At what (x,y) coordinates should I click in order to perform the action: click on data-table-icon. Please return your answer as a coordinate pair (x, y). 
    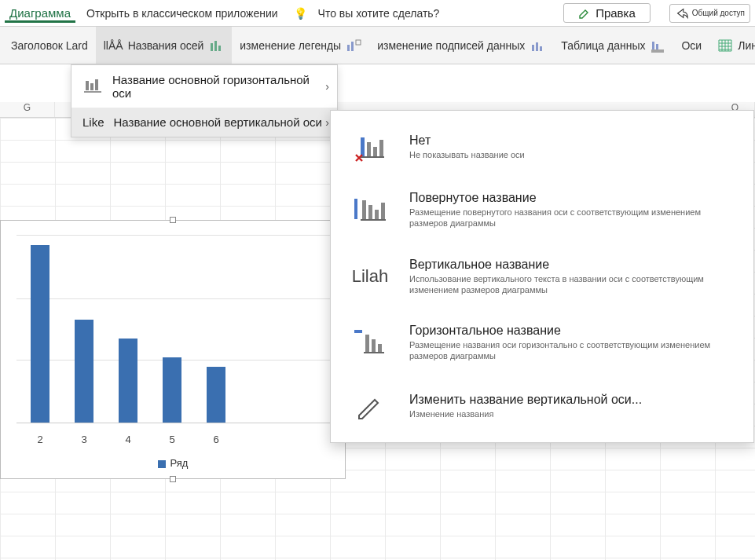
    Looking at the image, I should click on (658, 46).